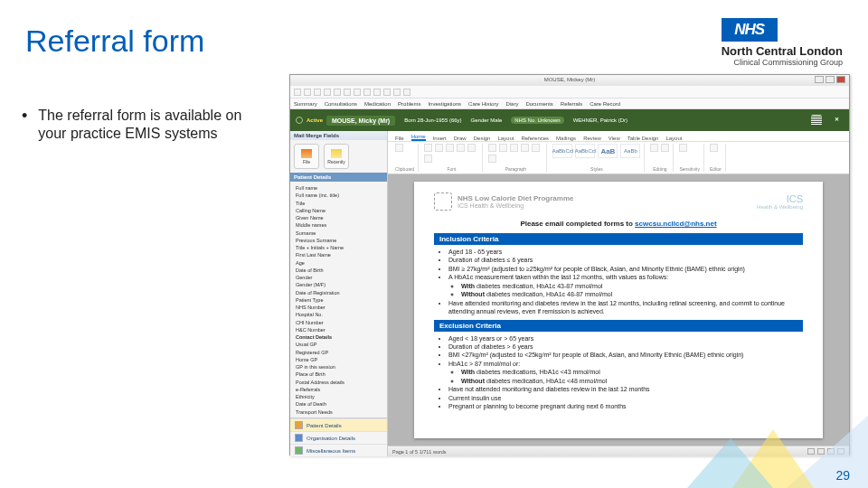 The image size is (868, 488). What do you see at coordinates (338, 300) in the screenshot?
I see `field-item: Patient Type` at bounding box center [338, 300].